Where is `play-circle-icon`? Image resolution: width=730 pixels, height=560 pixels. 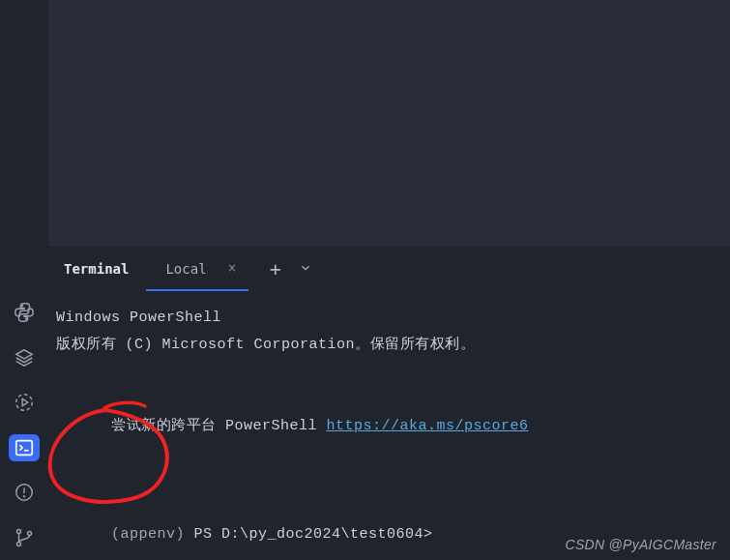 play-circle-icon is located at coordinates (24, 402).